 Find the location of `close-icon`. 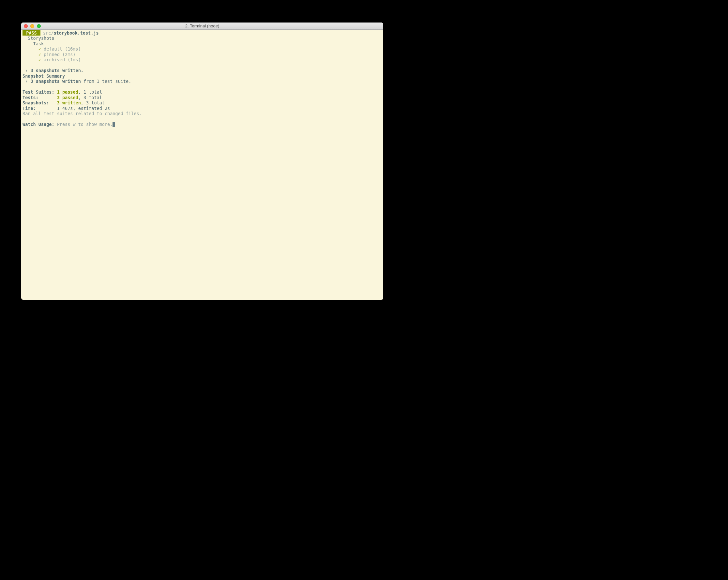

close-icon is located at coordinates (26, 26).